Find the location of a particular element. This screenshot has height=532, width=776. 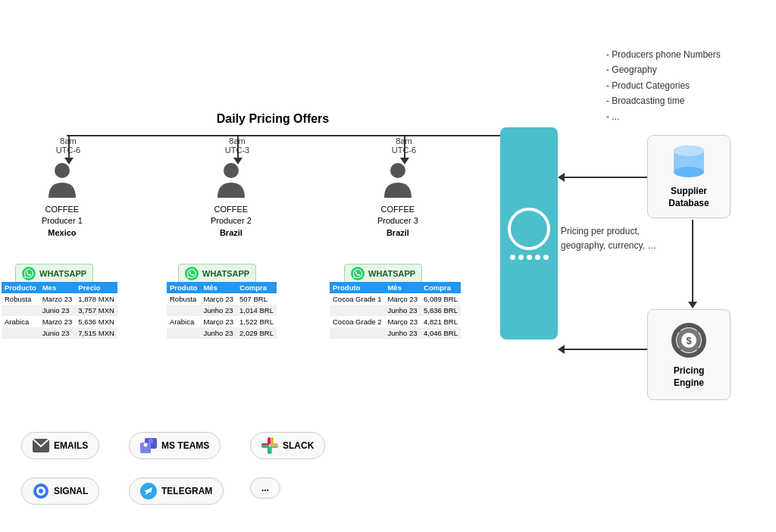

slack-button: SLACK is located at coordinates (288, 446).